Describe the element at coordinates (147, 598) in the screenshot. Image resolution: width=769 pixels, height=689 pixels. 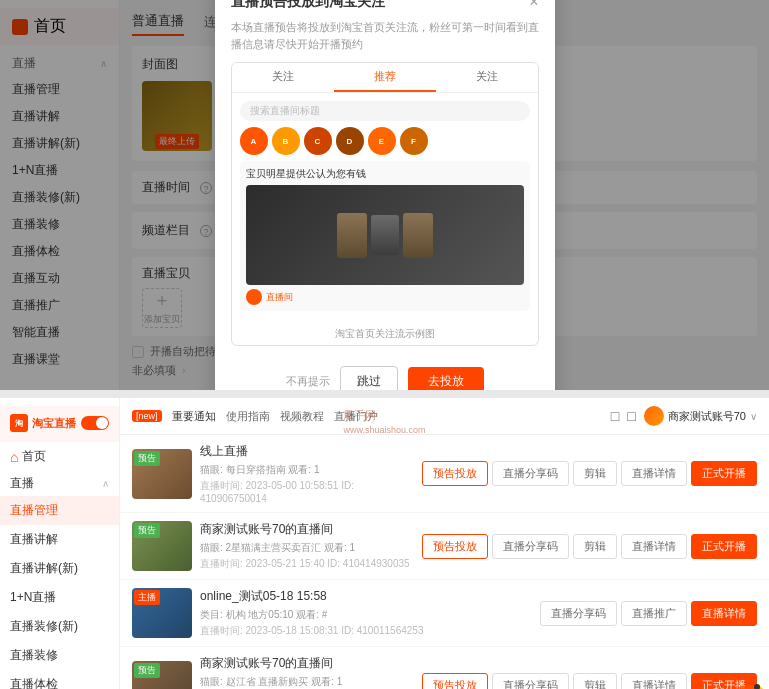
I see `status-badge-3: 主播` at that location.